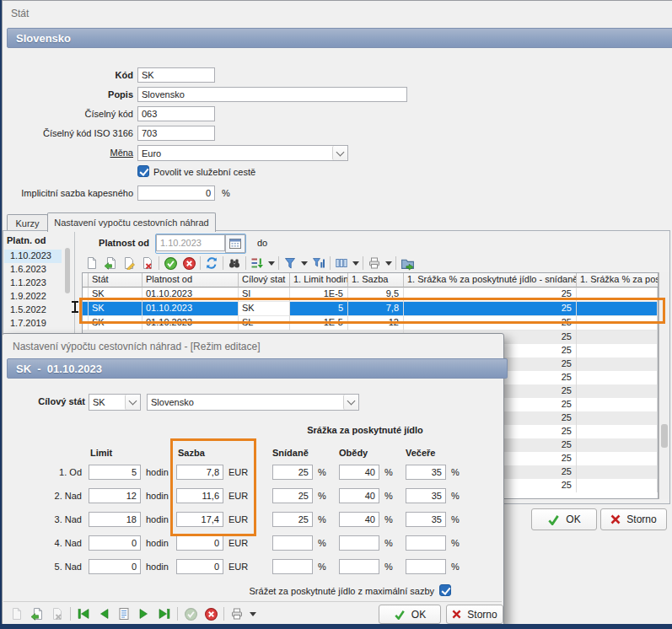 Image resolution: width=672 pixels, height=629 pixels. What do you see at coordinates (319, 280) in the screenshot?
I see `col-header: 1. Limit hodin` at bounding box center [319, 280].